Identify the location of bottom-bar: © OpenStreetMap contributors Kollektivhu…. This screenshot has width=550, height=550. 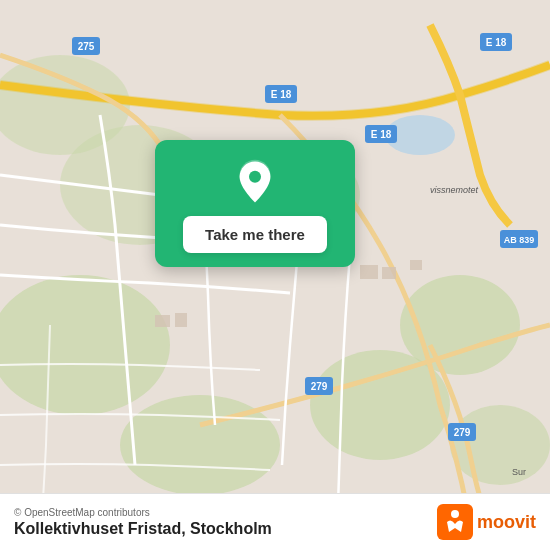
(275, 522).